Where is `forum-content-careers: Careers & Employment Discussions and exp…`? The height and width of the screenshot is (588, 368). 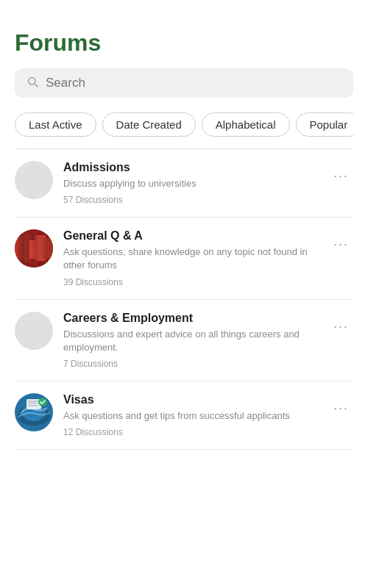
forum-content-careers: Careers & Employment Discussions and exp… is located at coordinates (208, 340).